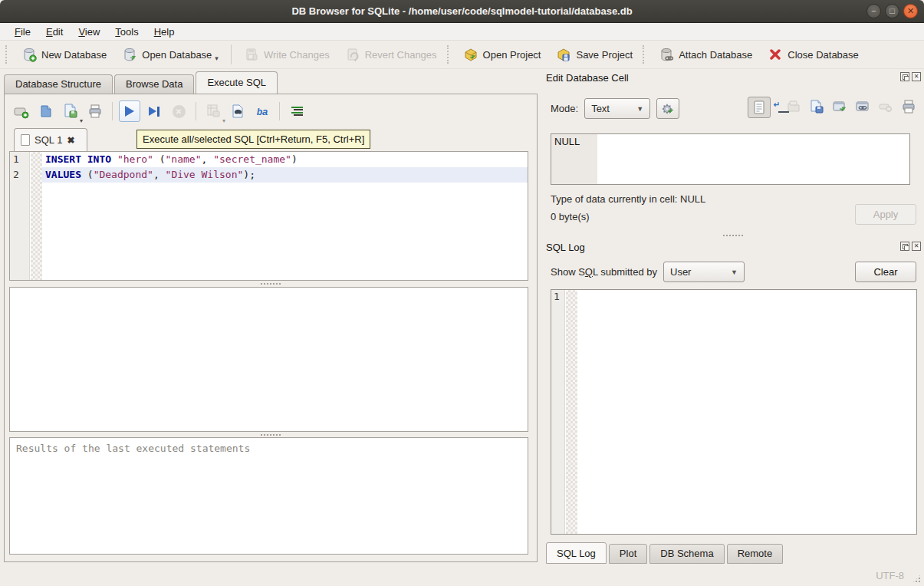  I want to click on replace-button: ba, so click(262, 111).